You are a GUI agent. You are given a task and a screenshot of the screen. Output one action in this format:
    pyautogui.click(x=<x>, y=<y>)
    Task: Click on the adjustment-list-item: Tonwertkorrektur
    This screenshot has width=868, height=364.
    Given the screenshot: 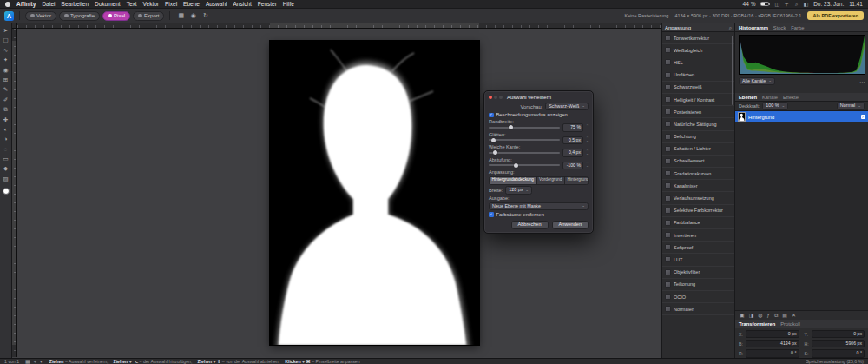 What is the action you would take?
    pyautogui.click(x=698, y=38)
    